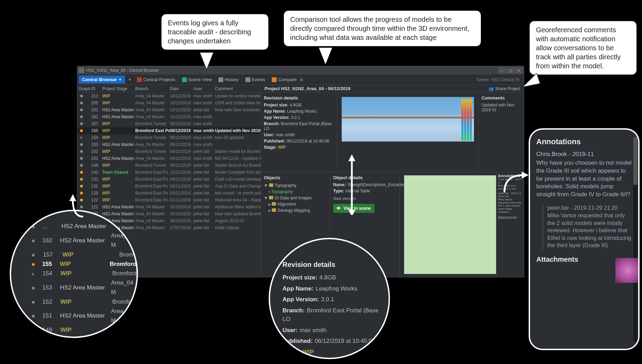  What do you see at coordinates (339, 208) in the screenshot?
I see `eye-icon: 👁` at bounding box center [339, 208].